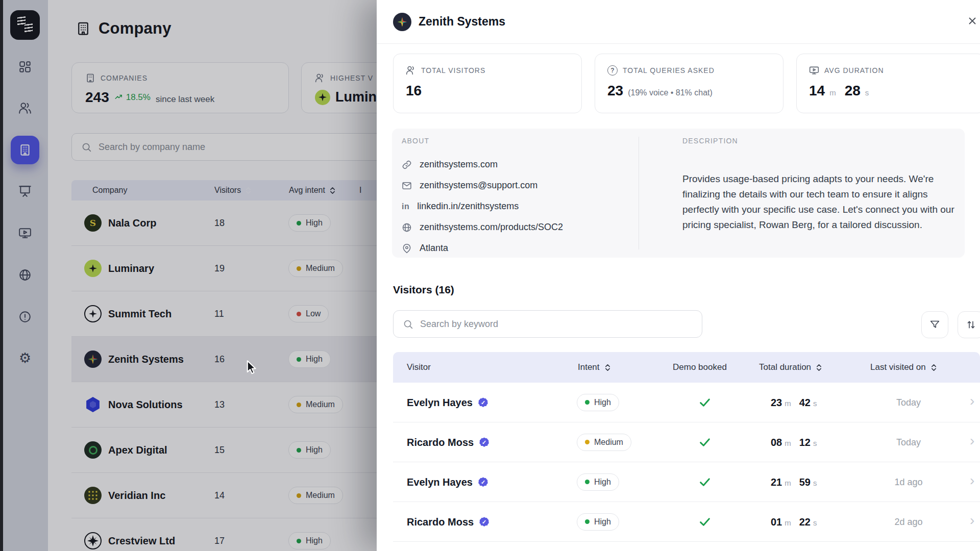  Describe the element at coordinates (909, 521) in the screenshot. I see `last-visited: 2d ago` at that location.